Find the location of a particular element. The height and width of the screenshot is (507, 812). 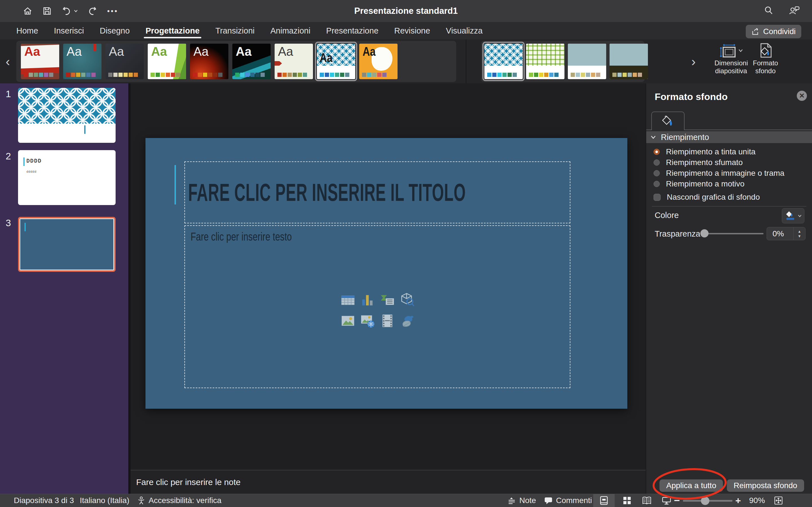

transparency-slider-thumb is located at coordinates (705, 233).